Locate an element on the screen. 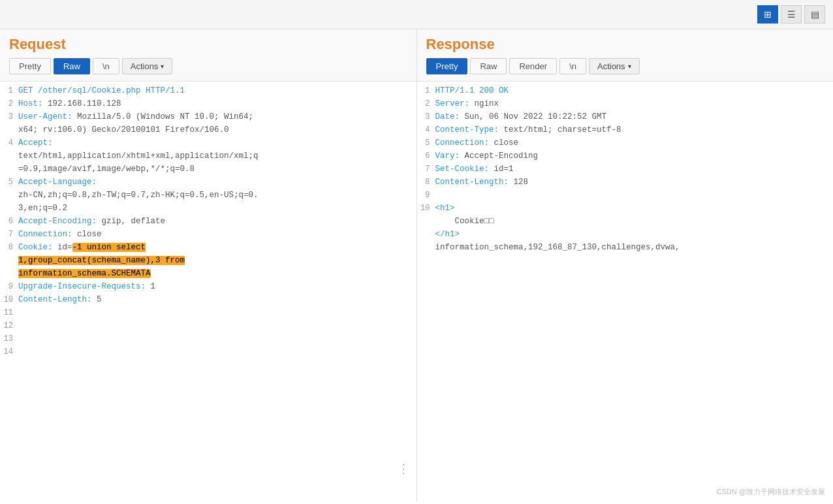 The width and height of the screenshot is (833, 504). request-line-13: 13 is located at coordinates (208, 339).